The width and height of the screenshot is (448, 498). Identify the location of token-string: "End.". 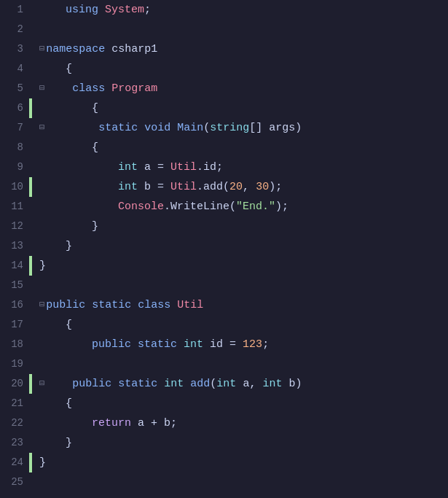
(256, 207).